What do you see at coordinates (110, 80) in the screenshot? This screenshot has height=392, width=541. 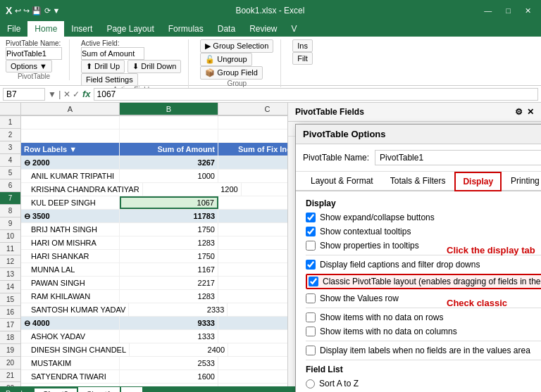 I see `field-settings-btn: Field Settings` at bounding box center [110, 80].